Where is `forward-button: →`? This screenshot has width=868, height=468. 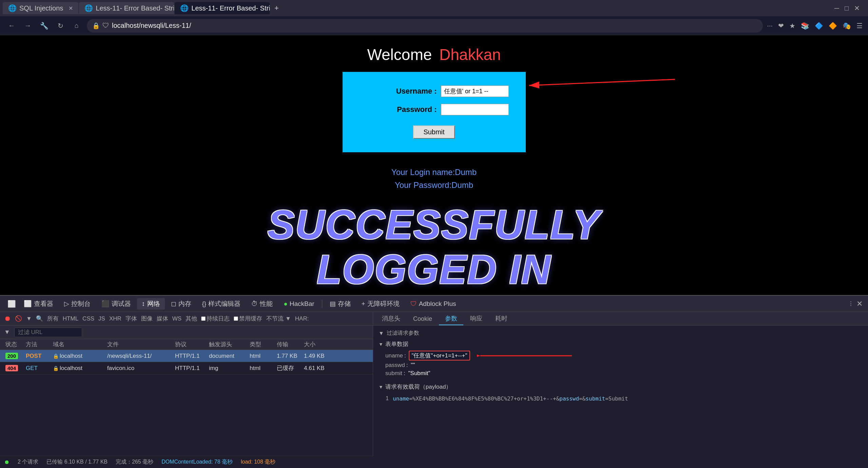
forward-button: → is located at coordinates (28, 26).